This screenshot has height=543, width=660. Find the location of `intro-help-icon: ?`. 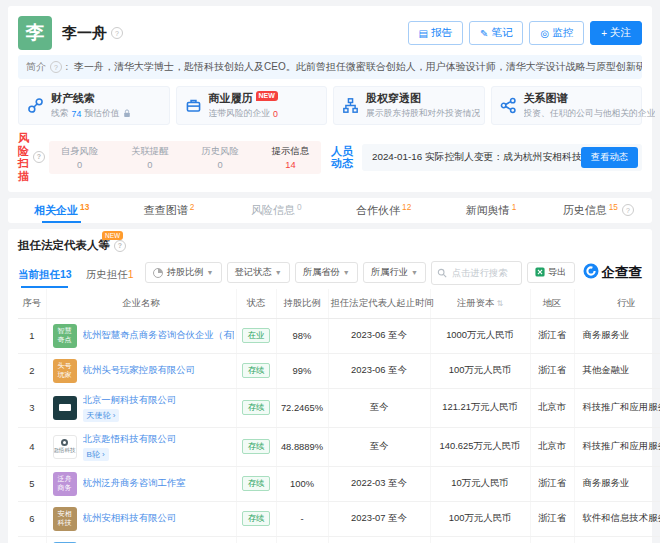

intro-help-icon: ? is located at coordinates (56, 67).